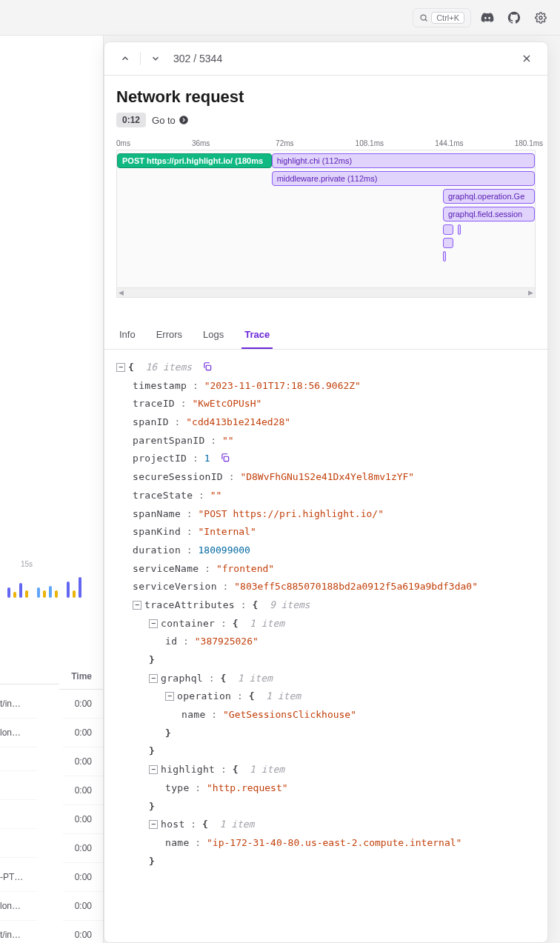 This screenshot has height=943, width=560. I want to click on table-row: -PT…0:00, so click(52, 877).